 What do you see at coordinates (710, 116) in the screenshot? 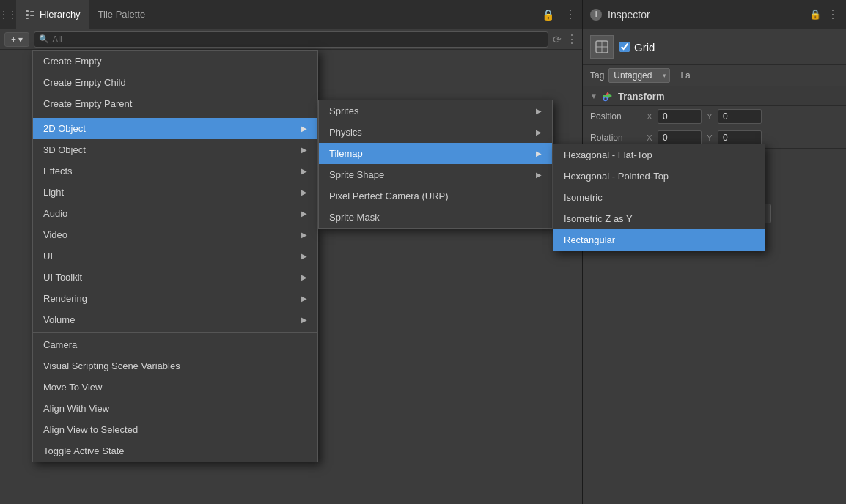
I see `y-axis-label: Y` at bounding box center [710, 116].